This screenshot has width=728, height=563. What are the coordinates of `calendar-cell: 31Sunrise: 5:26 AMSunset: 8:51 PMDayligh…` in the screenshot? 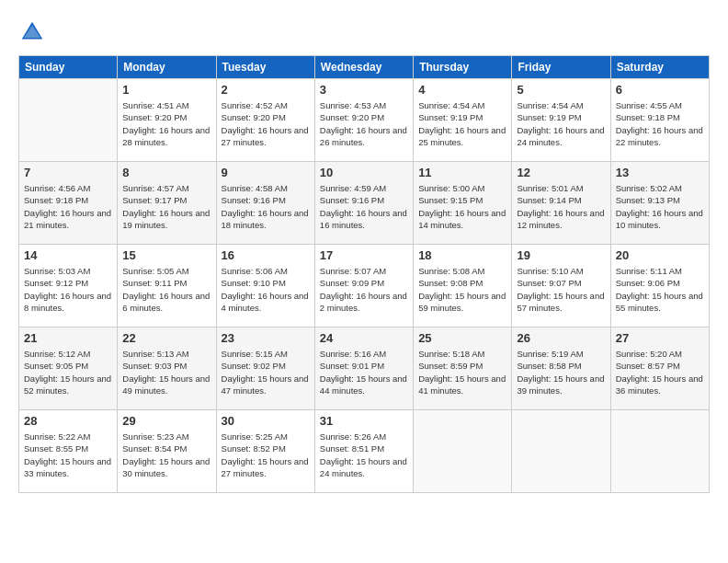 It's located at (364, 452).